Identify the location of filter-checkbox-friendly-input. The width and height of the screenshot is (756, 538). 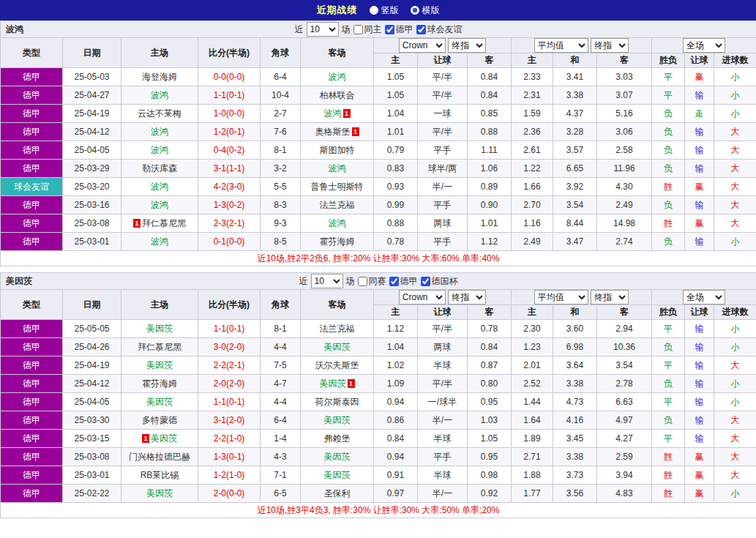
(422, 29).